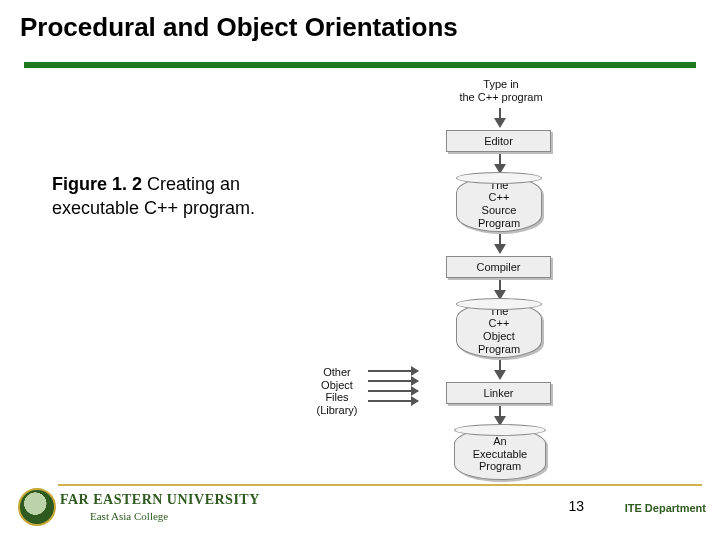 This screenshot has width=720, height=540. Describe the element at coordinates (498, 268) in the screenshot. I see `compiler-label: Compiler` at that location.